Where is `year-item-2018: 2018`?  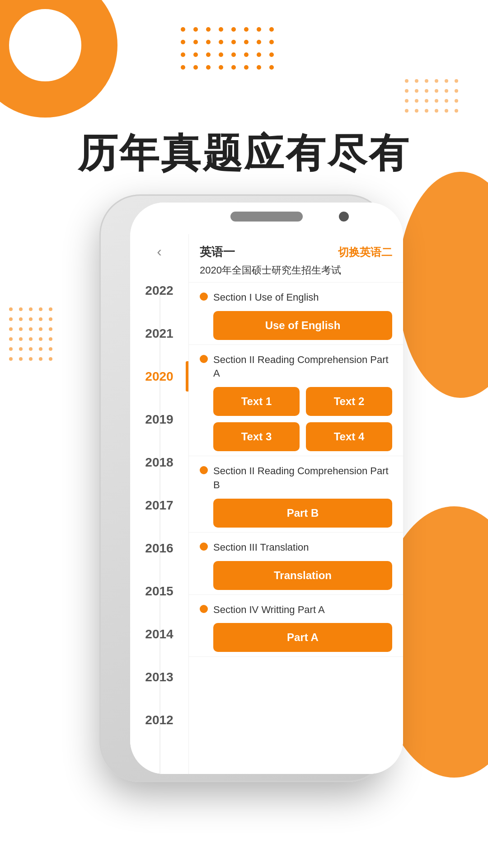 year-item-2018: 2018 is located at coordinates (159, 462).